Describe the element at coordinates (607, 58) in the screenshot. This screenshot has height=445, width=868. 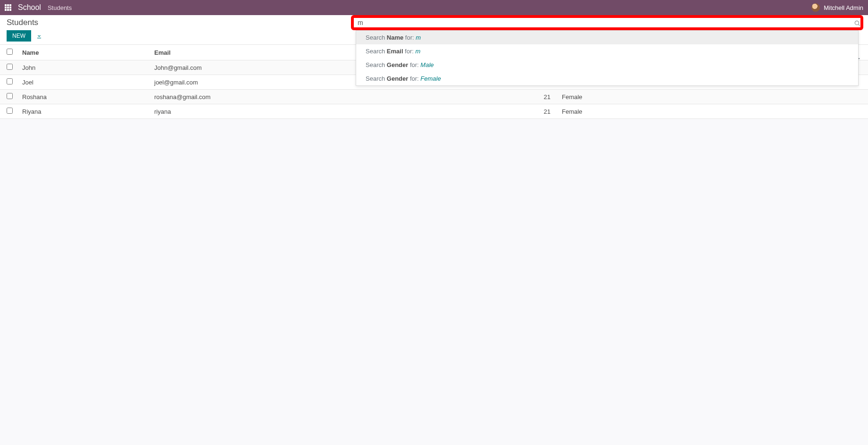
I see `search-suggestions: Search Name for: m Search Email for: m S…` at that location.